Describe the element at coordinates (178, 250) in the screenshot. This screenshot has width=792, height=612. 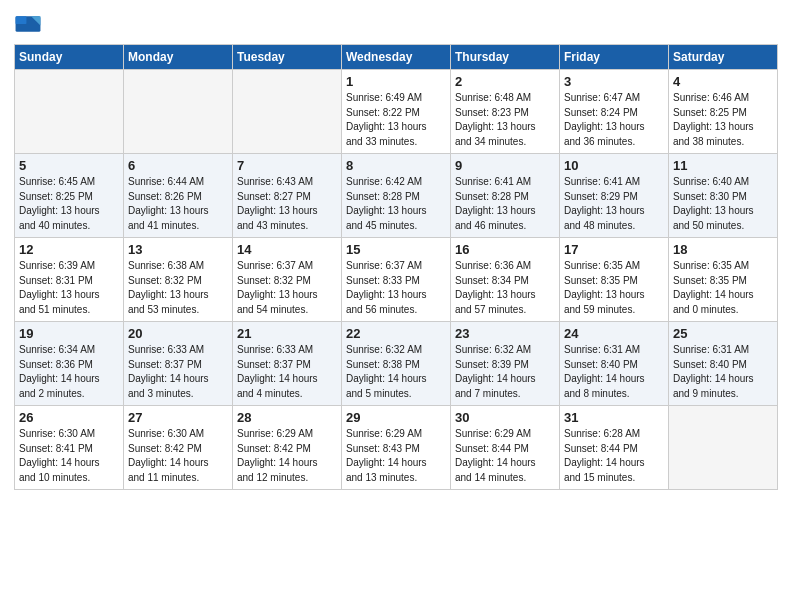
I see `day-number: 13` at that location.